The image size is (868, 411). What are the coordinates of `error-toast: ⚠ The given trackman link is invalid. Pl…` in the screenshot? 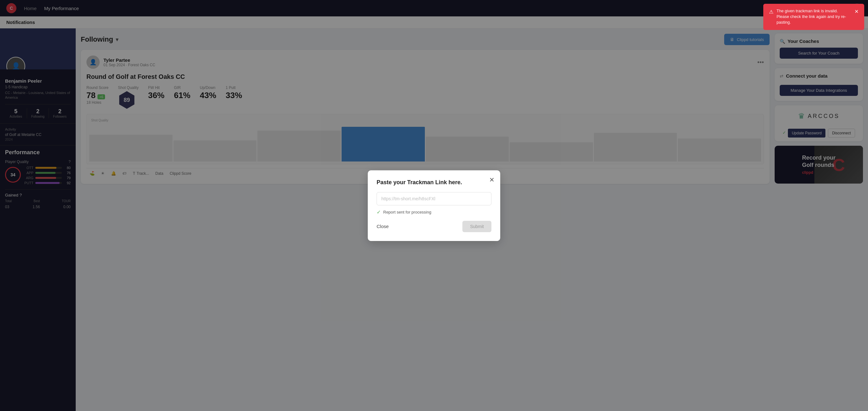 It's located at (814, 17).